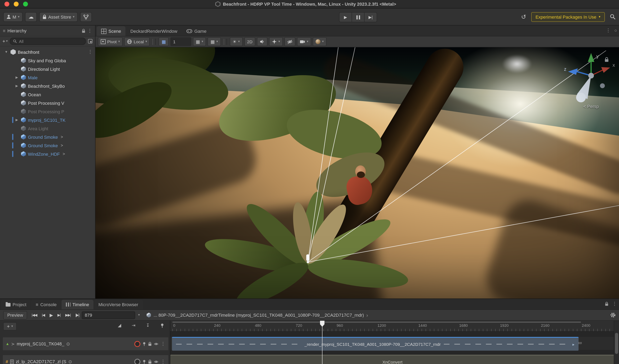 The height and width of the screenshot is (364, 619). What do you see at coordinates (48, 120) in the screenshot?
I see `hierarchy-item: ▶ myproj_SC101_TK` at bounding box center [48, 120].